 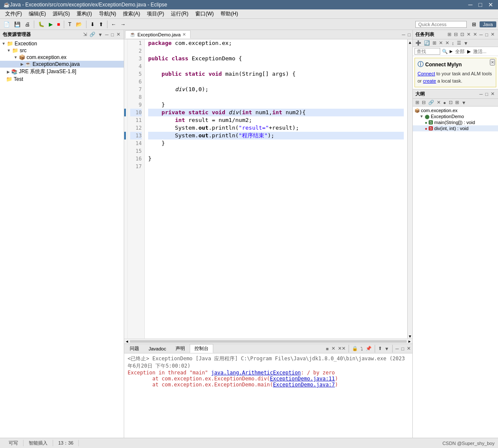 I want to click on editor-vscroll: ▲ ▼, so click(x=410, y=189).